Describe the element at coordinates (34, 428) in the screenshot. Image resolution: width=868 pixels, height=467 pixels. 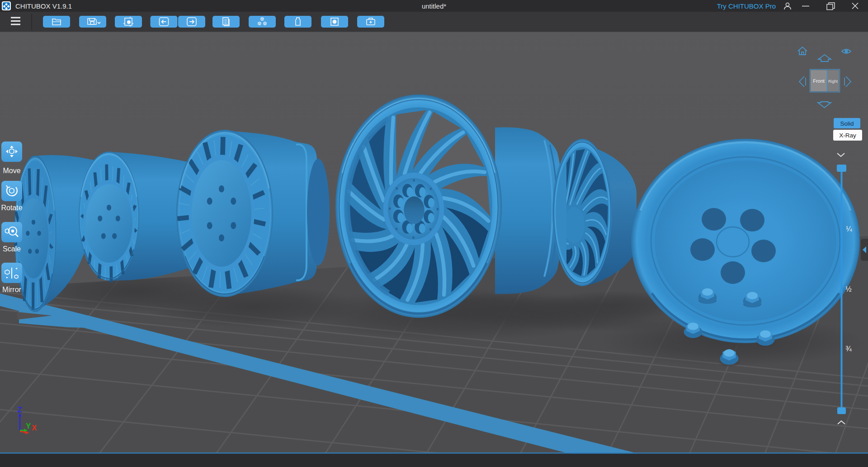
I see `svg-text: X` at that location.